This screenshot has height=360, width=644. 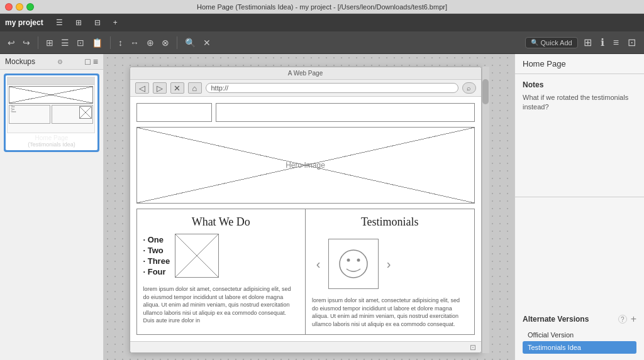 I want to click on sidebar-header: Mockups ⚙ □ ≡, so click(x=52, y=62).